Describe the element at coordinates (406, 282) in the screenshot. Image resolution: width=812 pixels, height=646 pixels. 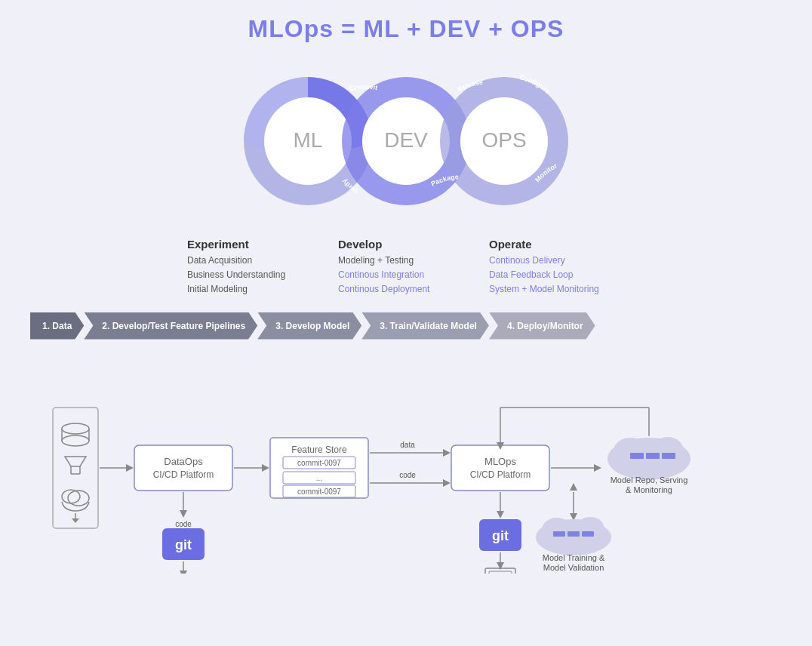
I see `desc-develop-links: Continous IntegrationContinous Deploymen…` at that location.